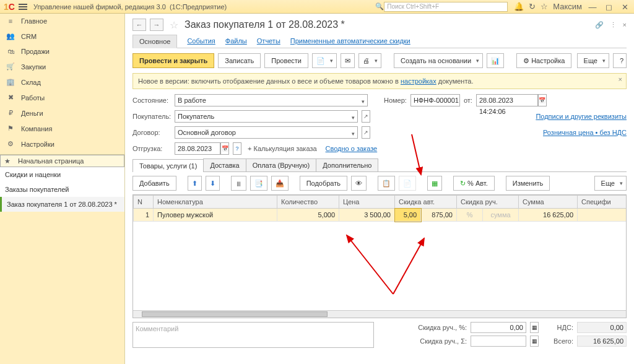 This screenshot has height=364, width=634. What do you see at coordinates (224, 165) in the screenshot?
I see `tab-delivery: Доставка` at bounding box center [224, 165].